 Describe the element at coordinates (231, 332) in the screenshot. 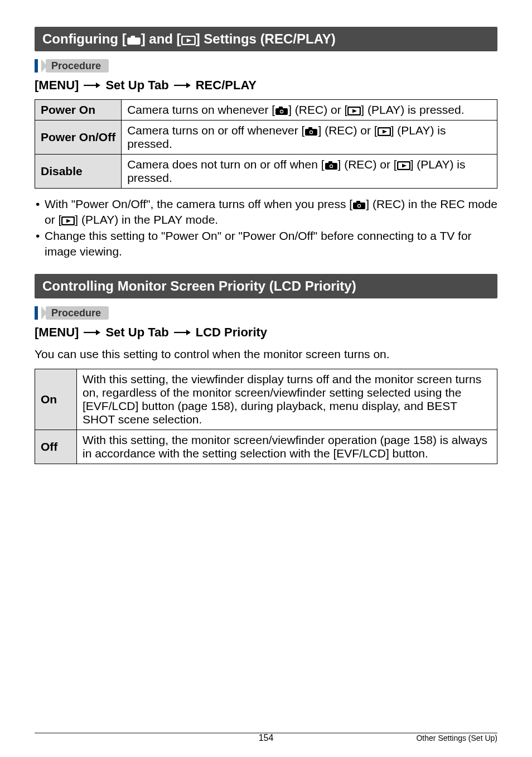

I see `breadcrumb-item: LCD Priority` at that location.